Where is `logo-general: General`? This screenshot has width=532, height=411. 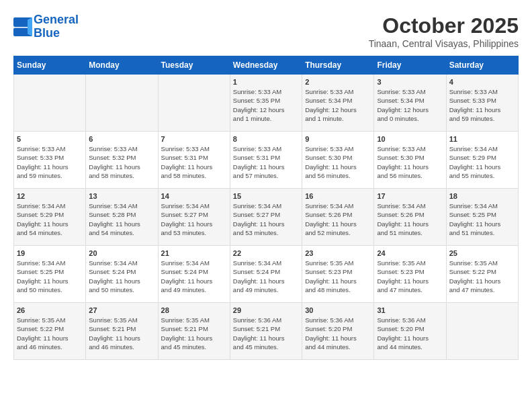
logo-general: General is located at coordinates (56, 19).